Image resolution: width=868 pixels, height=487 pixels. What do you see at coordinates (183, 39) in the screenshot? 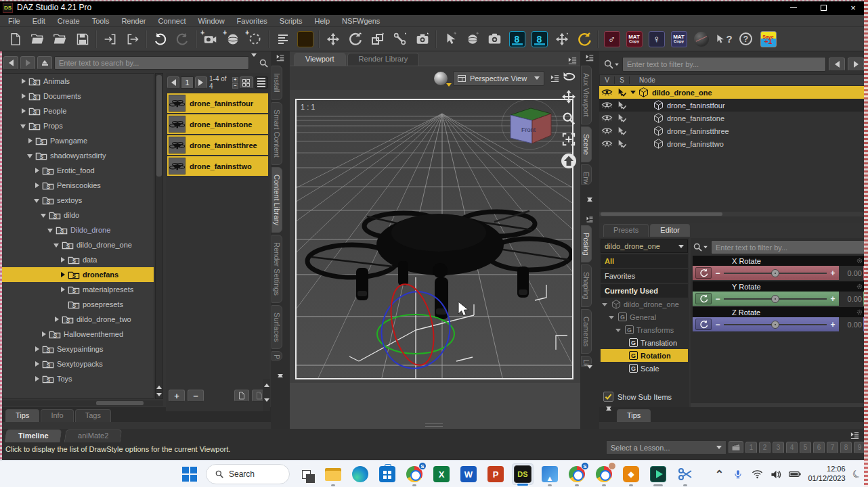
I see `redo-button` at bounding box center [183, 39].